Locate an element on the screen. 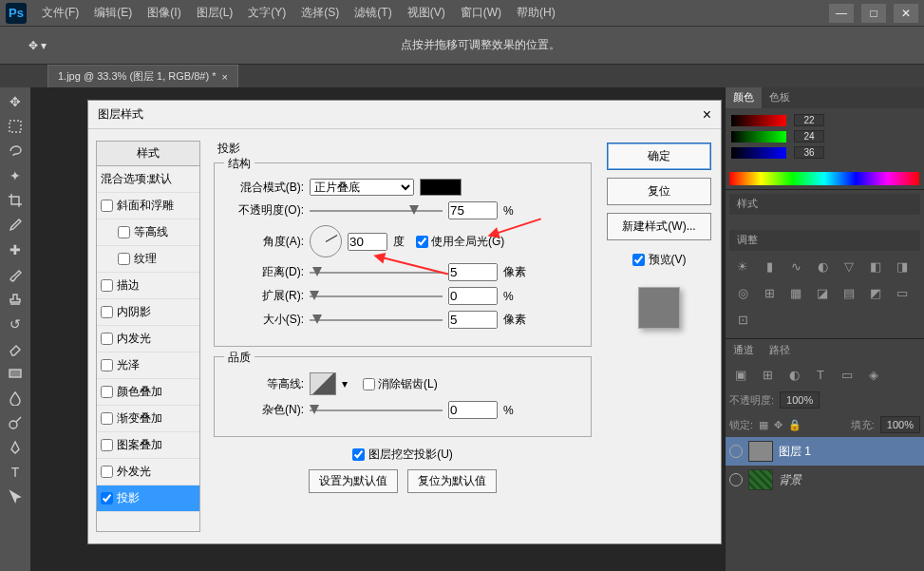 Image resolution: width=924 pixels, height=571 pixels. lasso-tool is located at coordinates (15, 151).